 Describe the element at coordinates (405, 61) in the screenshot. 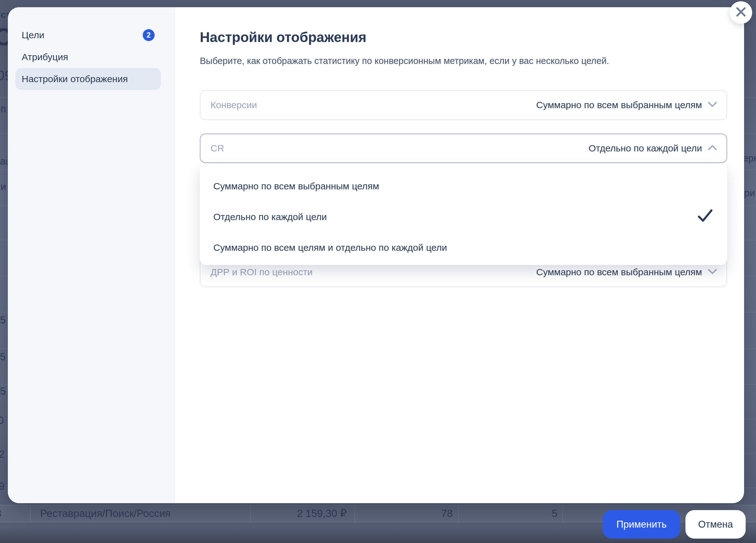

I see `page-subtitle: Выберите, как отображать статистику по к…` at that location.